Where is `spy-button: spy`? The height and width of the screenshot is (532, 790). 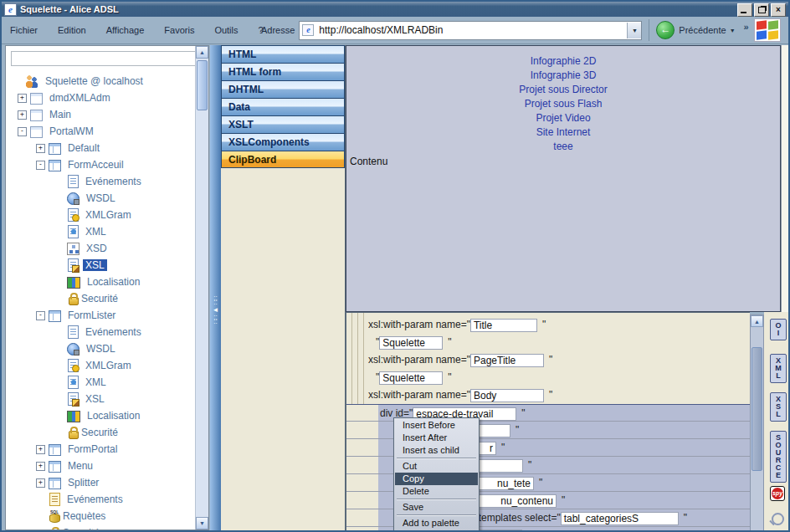 spy-button: spy is located at coordinates (777, 494).